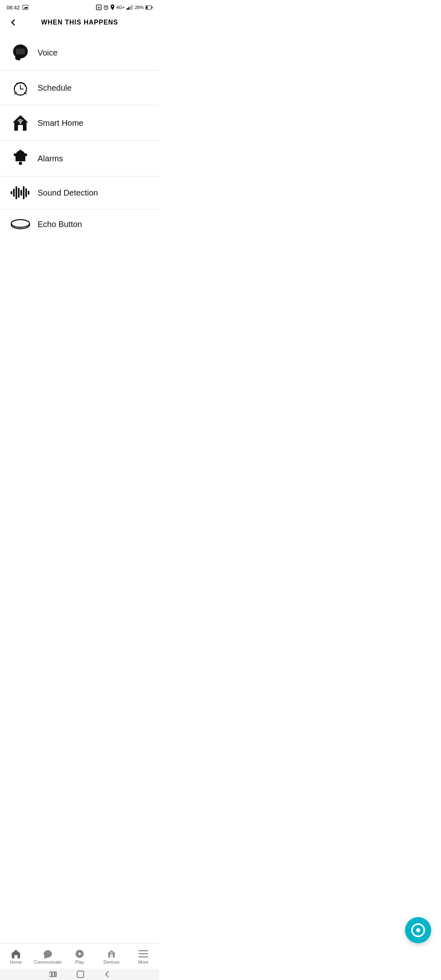  What do you see at coordinates (80, 22) in the screenshot?
I see `page-header: WHEN THIS HAPPENS` at bounding box center [80, 22].